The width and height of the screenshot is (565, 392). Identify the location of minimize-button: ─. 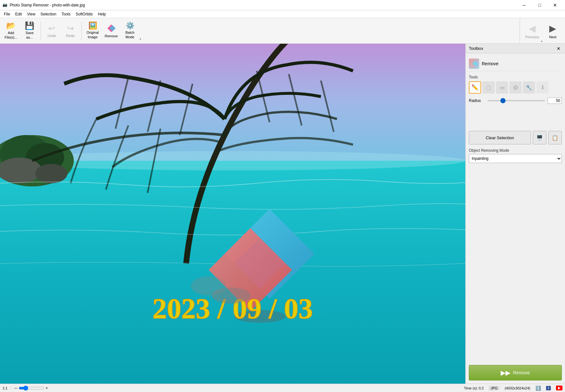
(524, 5).